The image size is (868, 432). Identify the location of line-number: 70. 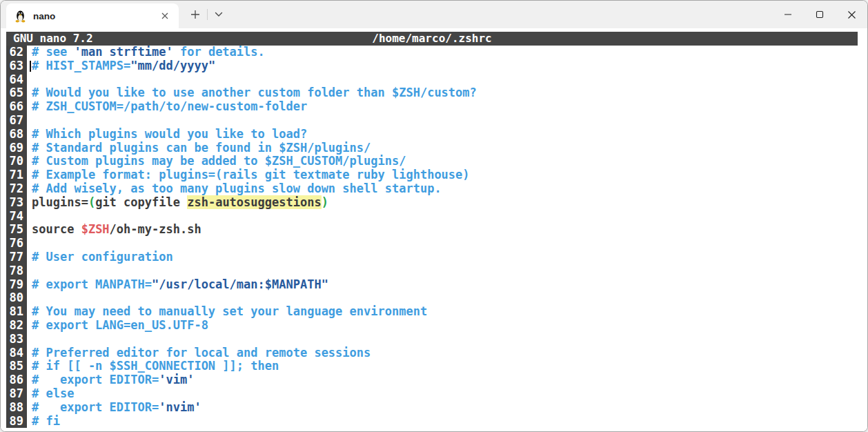
(17, 161).